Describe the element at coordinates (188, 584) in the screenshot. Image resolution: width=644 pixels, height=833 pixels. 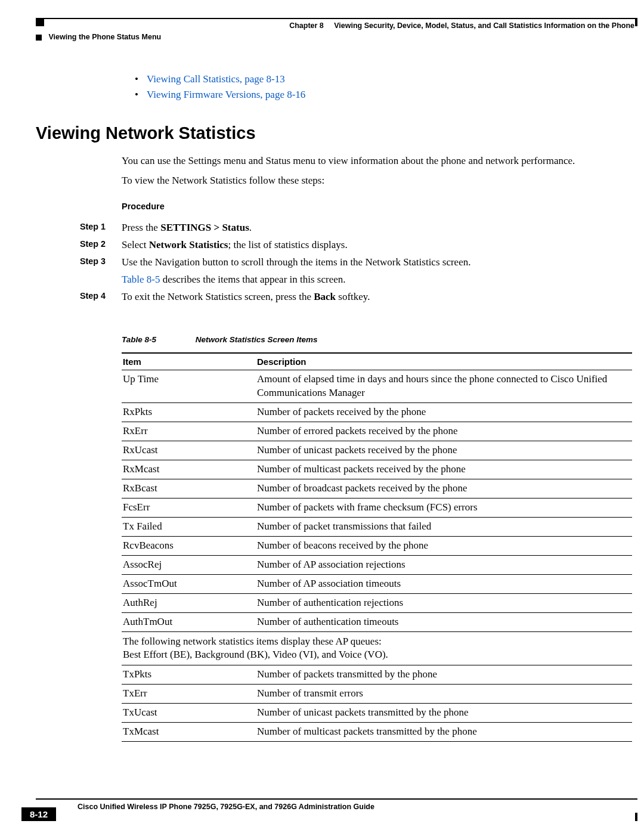
I see `item-cell: AssocTmOut` at that location.